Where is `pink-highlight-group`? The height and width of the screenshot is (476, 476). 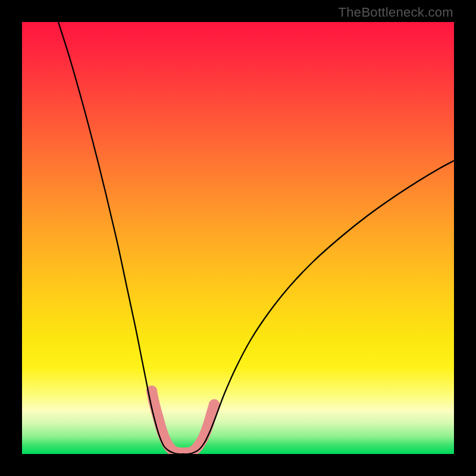 pink-highlight-group is located at coordinates (183, 420).